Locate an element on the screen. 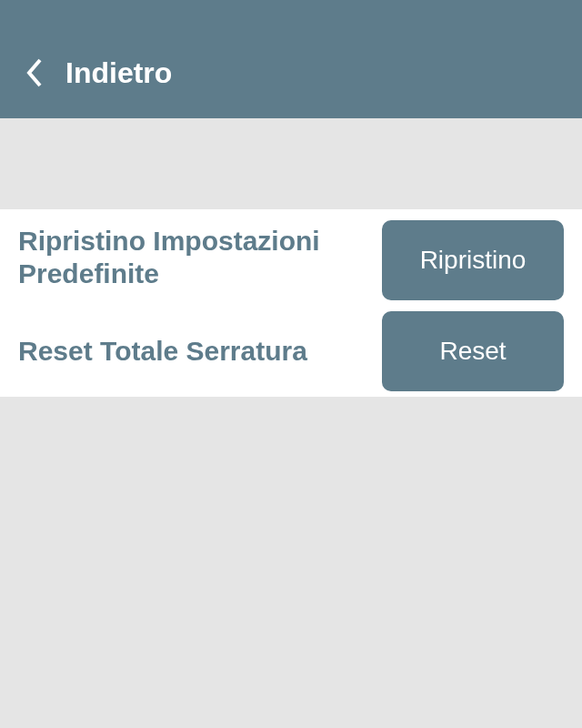 This screenshot has width=582, height=728. restore-defaults-row: Ripristino Impostazioni Predefinite Ripr… is located at coordinates (291, 258).